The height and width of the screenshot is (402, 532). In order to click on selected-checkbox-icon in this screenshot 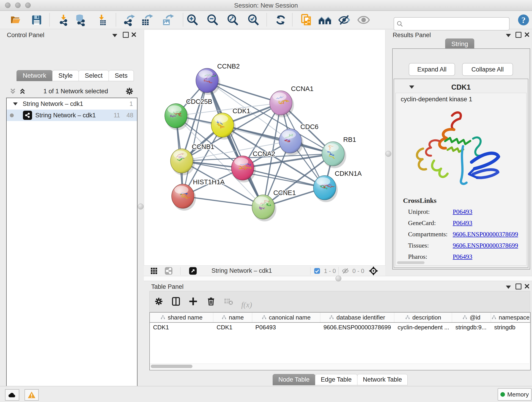, I will do `click(317, 271)`.